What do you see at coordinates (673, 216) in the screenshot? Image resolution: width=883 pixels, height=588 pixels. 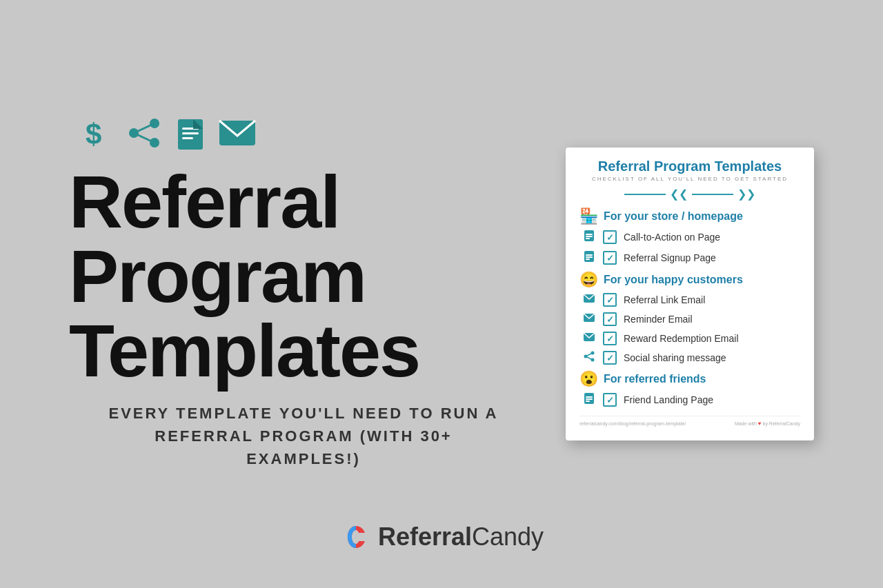 I see `store-label: For your store / homepage` at bounding box center [673, 216].